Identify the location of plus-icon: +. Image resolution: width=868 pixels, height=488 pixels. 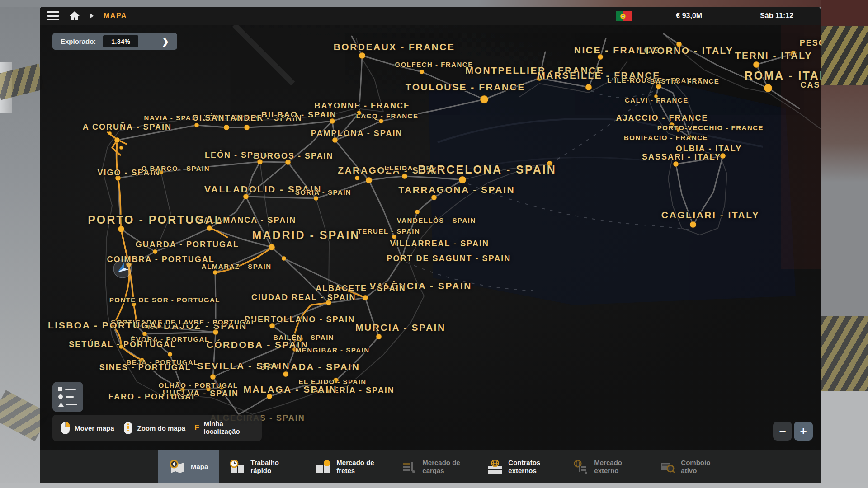
(803, 431).